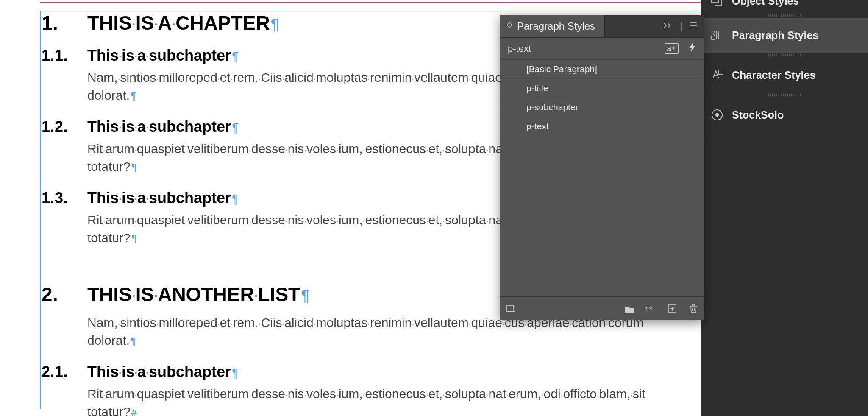 This screenshot has height=416, width=868. Describe the element at coordinates (651, 309) in the screenshot. I see `clear-overrides-icon: ¶✶` at that location.